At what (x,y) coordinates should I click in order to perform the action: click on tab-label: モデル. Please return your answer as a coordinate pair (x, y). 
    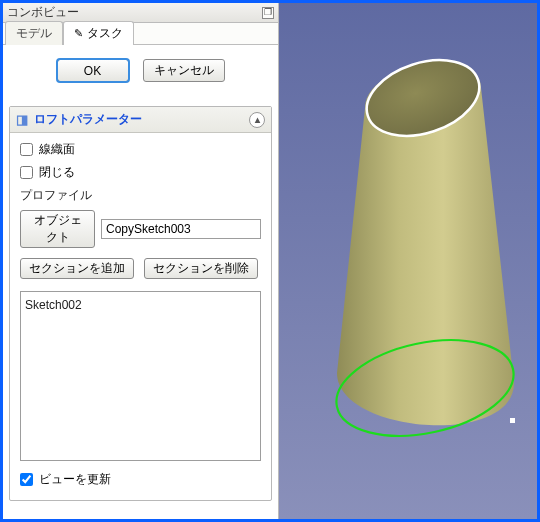
    Looking at the image, I should click on (34, 34).